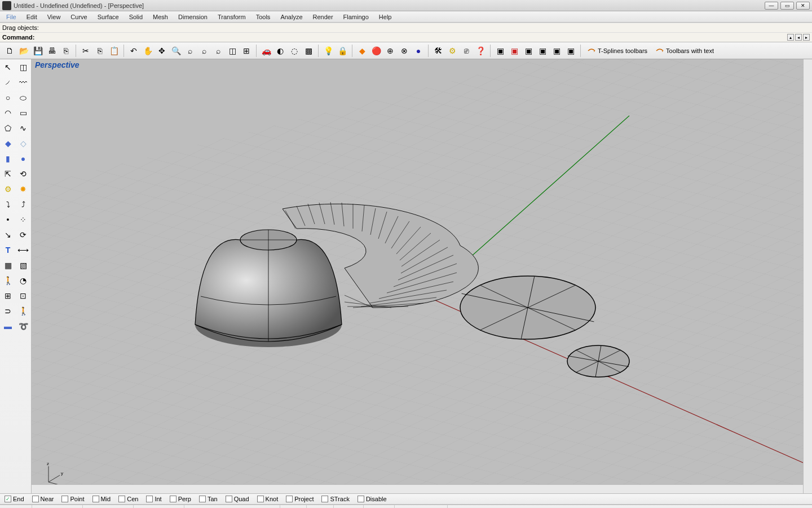 The height and width of the screenshot is (508, 812). I want to click on menu-render: Render, so click(323, 17).